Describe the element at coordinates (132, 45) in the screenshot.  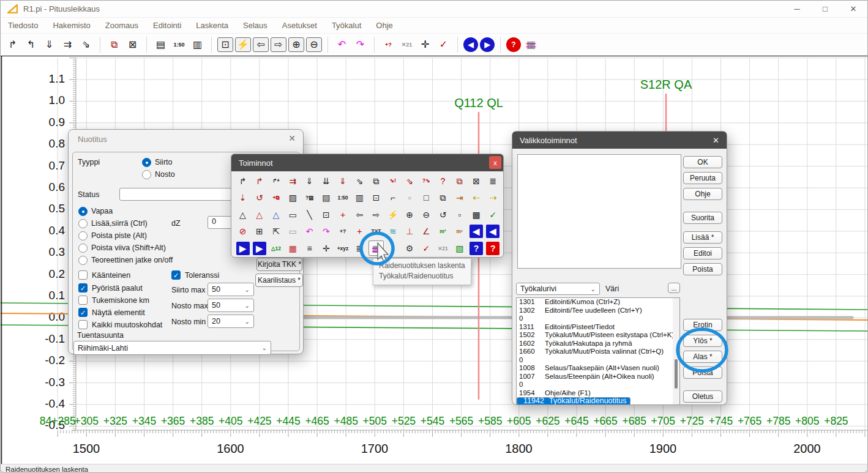
I see `close-doc-icon: ⊠` at that location.